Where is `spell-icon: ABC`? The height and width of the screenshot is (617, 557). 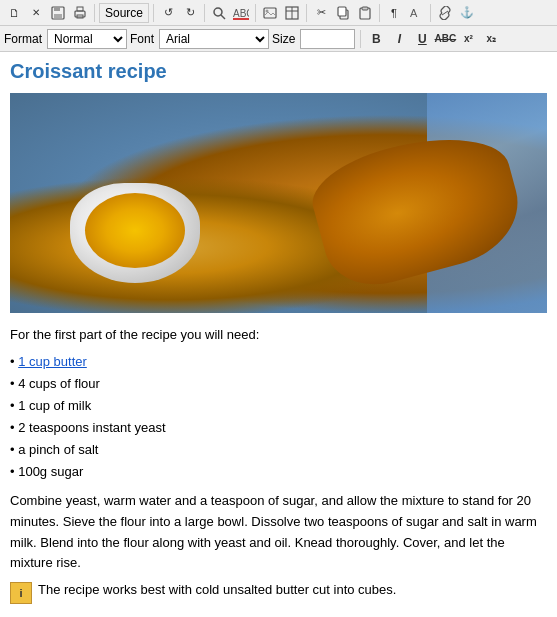 spell-icon: ABC is located at coordinates (241, 13).